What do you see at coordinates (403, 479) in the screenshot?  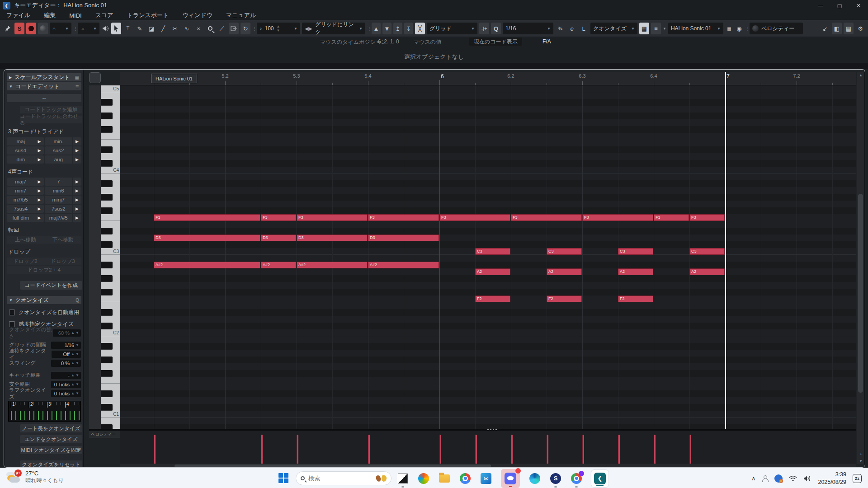 I see `desktops-app-icon` at bounding box center [403, 479].